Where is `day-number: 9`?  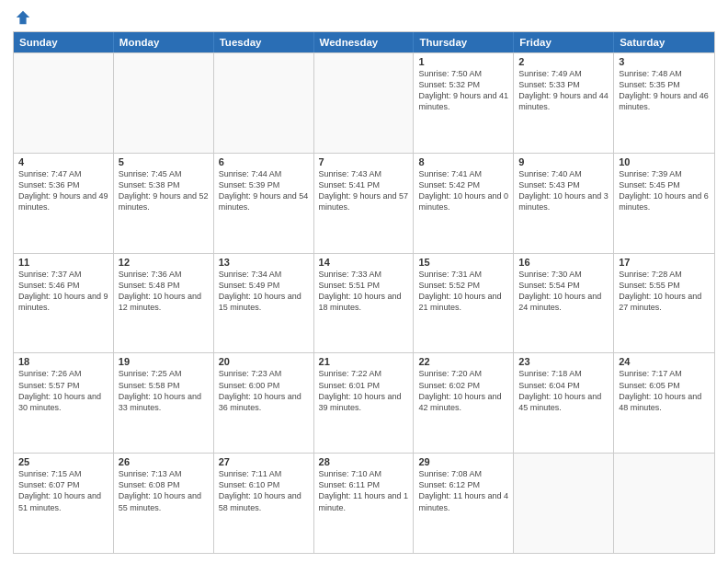 day-number: 9 is located at coordinates (563, 162).